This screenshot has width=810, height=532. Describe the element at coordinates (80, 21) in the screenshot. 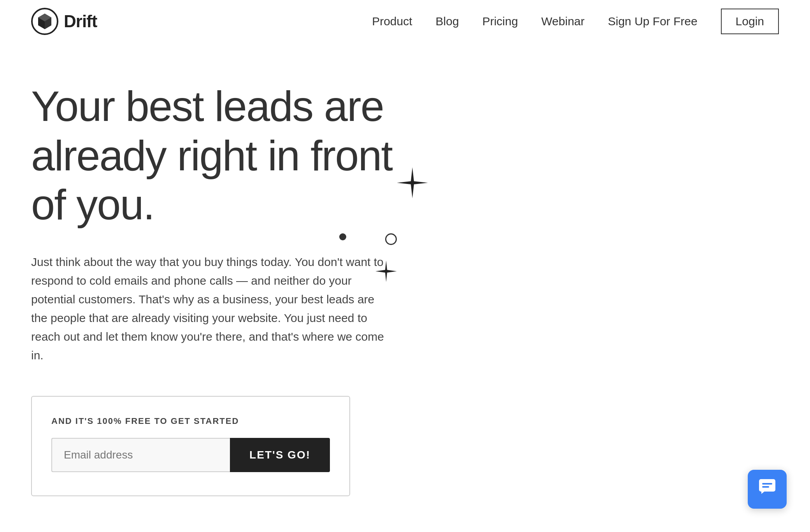

I see `brand-name: Drift` at that location.